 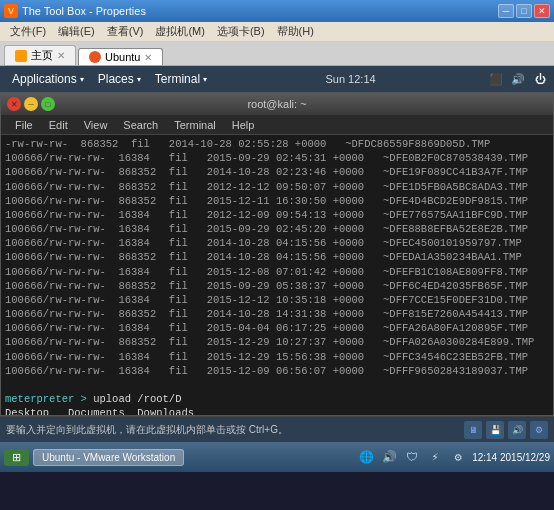 What do you see at coordinates (412, 457) in the screenshot?
I see `taskbar-tray: 🌐 🔊 🛡 ⚡ ⚙` at bounding box center [412, 457].